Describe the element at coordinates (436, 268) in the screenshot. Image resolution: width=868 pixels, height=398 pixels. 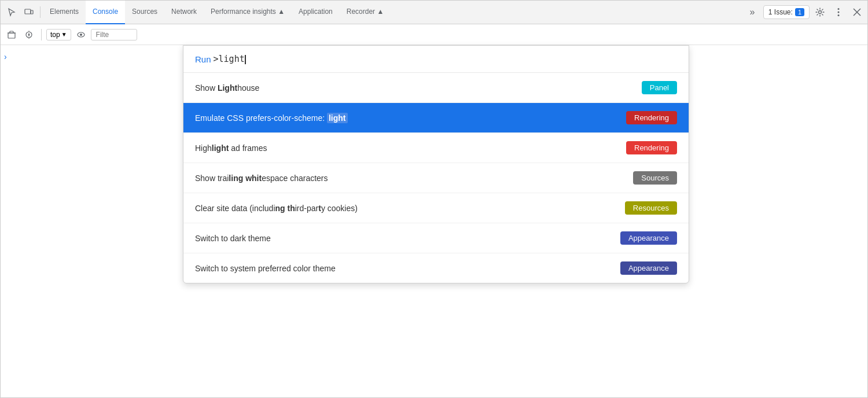
I see `command-item: Switch to system preferred color themeAp…` at that location.